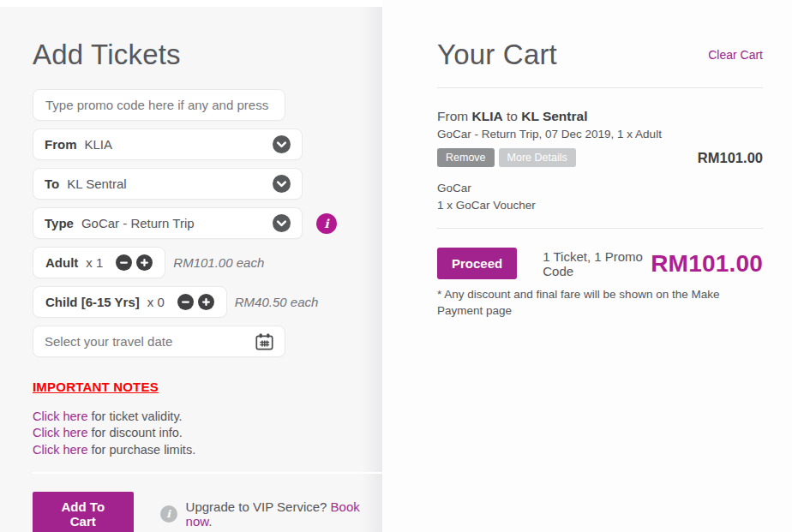 Image resolution: width=792 pixels, height=532 pixels. What do you see at coordinates (210, 521) in the screenshot?
I see `vip-suffix: .` at bounding box center [210, 521].